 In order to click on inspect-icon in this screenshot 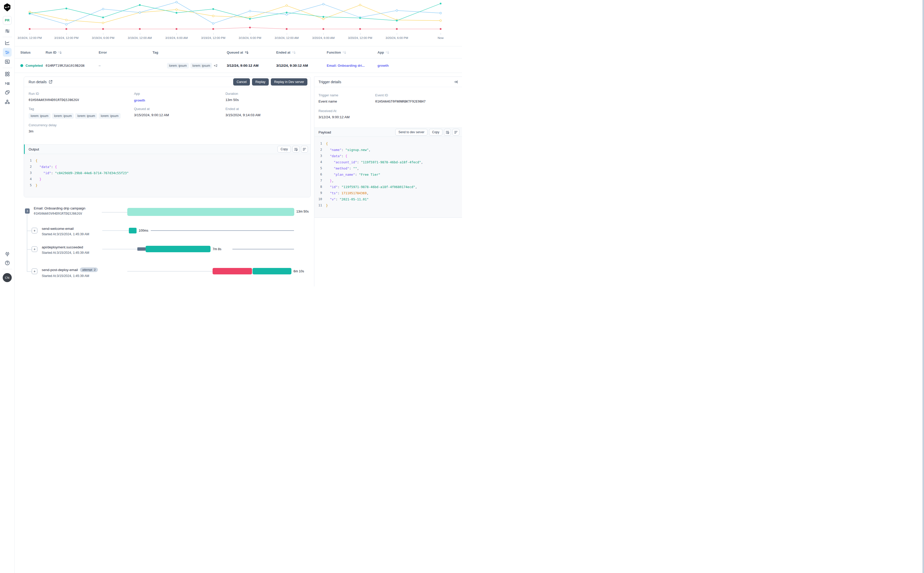, I will do `click(8, 61)`.